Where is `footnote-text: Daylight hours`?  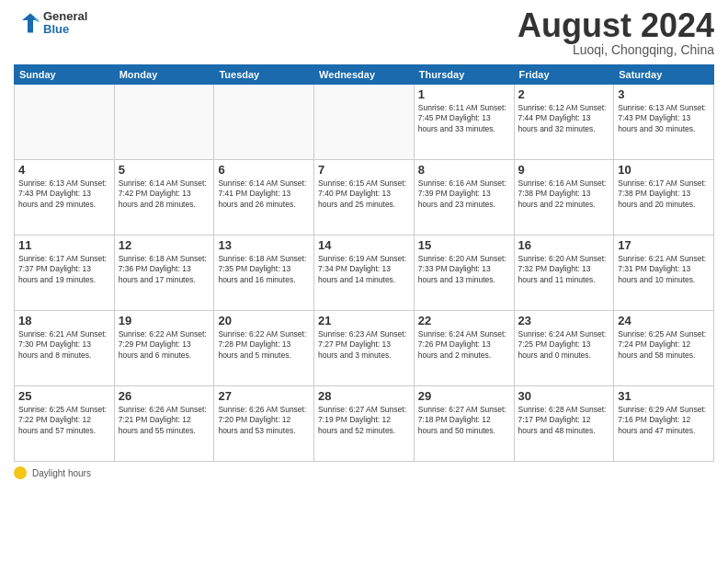 footnote-text: Daylight hours is located at coordinates (62, 473).